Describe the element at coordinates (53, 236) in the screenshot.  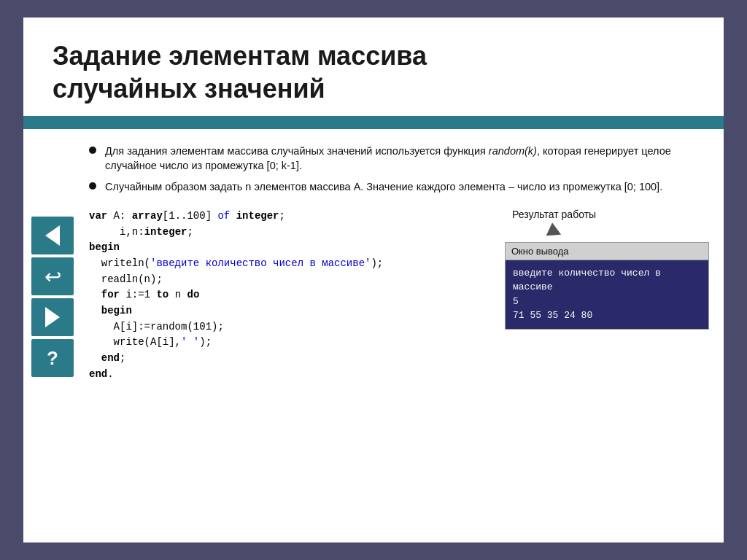
I see `back-button` at that location.